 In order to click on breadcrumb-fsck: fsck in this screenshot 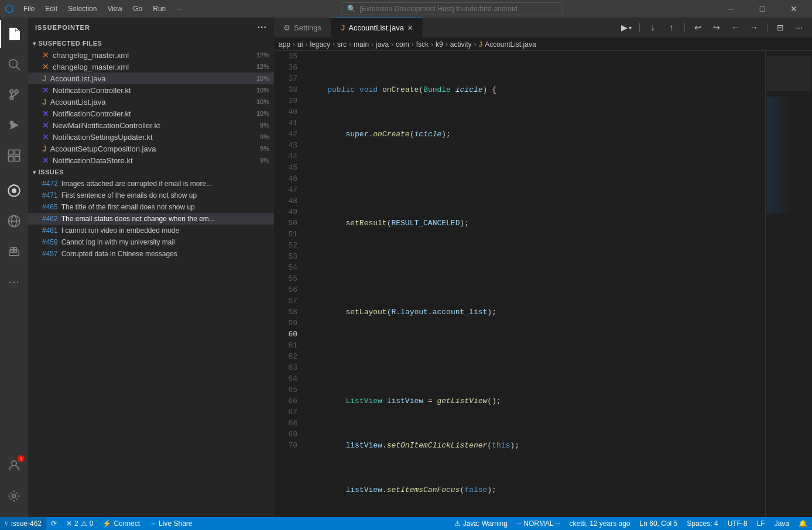, I will do `click(423, 44)`.